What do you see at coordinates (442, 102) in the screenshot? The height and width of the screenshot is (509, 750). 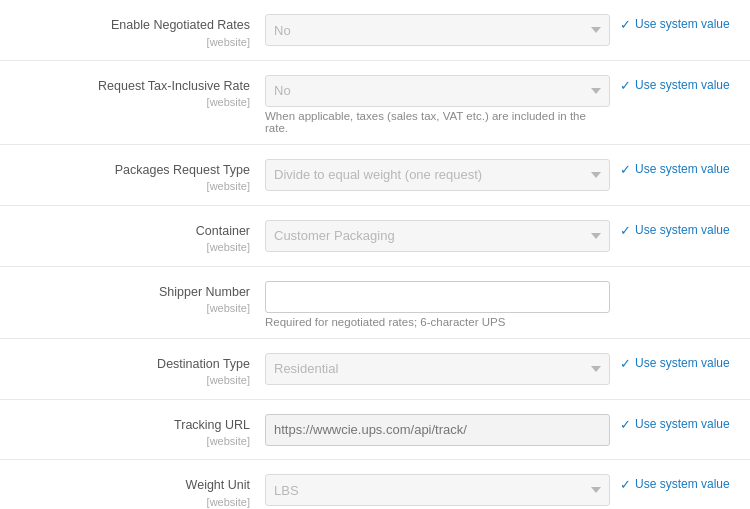 I see `input-cell-request-tax-inclusive-rate: NoYesWhen applicable, taxes (sales tax, …` at bounding box center [442, 102].